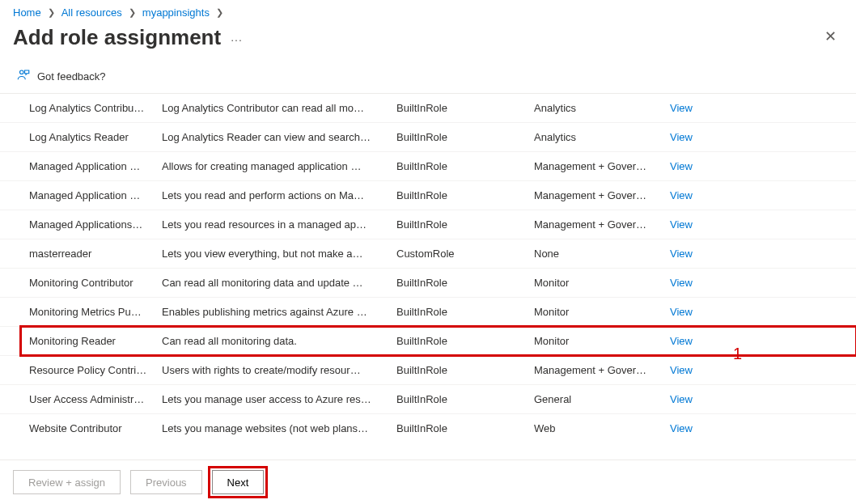  Describe the element at coordinates (95, 341) in the screenshot. I see `role-name: Monitoring Reader` at that location.